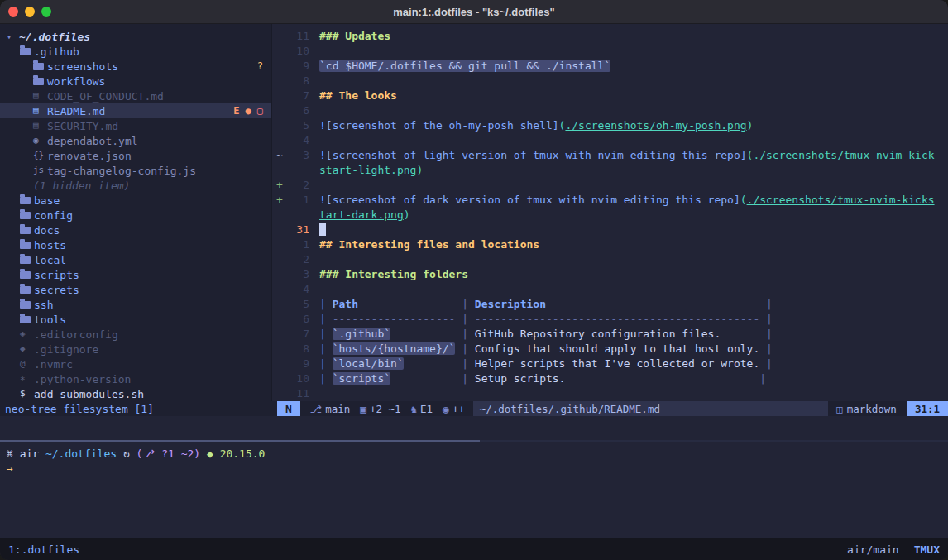  Describe the element at coordinates (610, 275) in the screenshot. I see `editor-line: 3### Interesting folders` at that location.